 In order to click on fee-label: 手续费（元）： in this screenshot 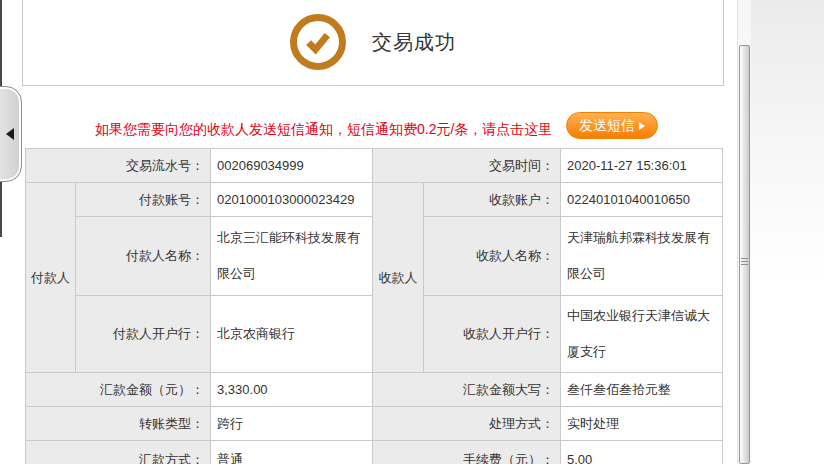, I will do `click(467, 452)`.